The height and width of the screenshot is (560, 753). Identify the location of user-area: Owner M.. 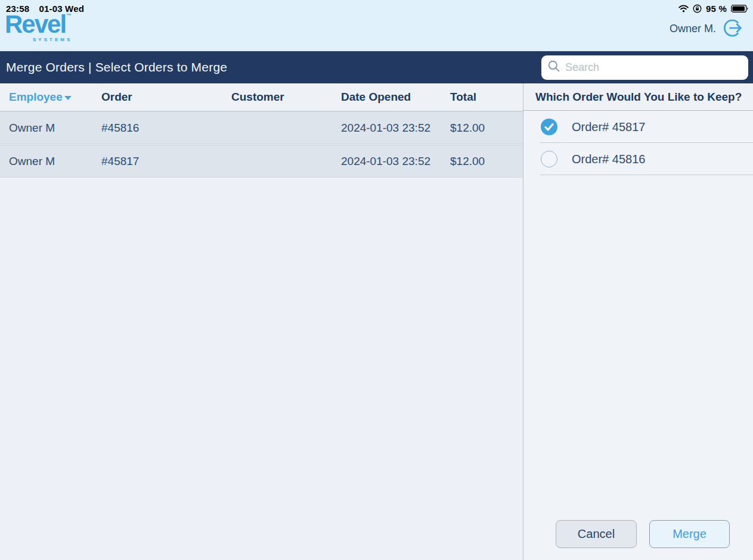
(706, 29).